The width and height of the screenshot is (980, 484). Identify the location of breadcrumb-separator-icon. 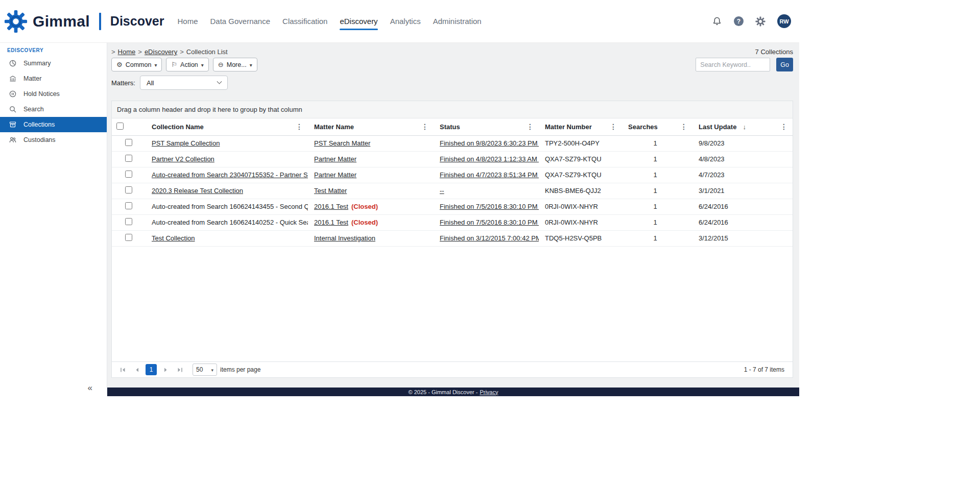
(140, 52).